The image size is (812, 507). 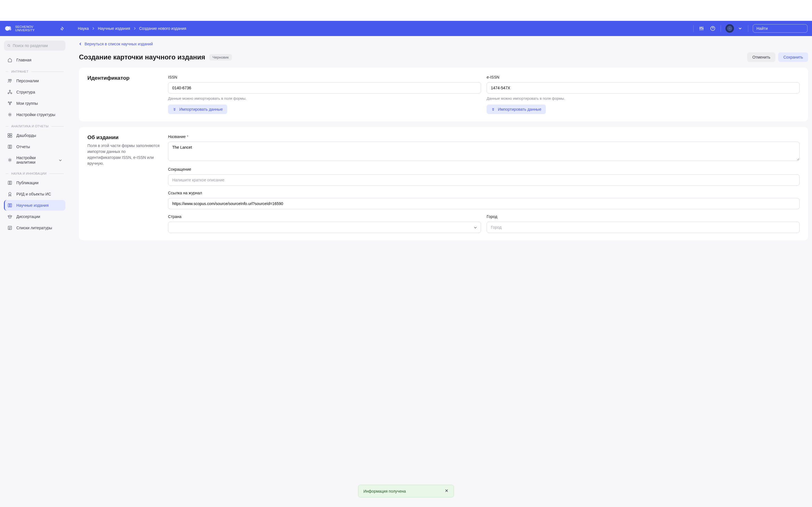 I want to click on group-icon, so click(x=10, y=103).